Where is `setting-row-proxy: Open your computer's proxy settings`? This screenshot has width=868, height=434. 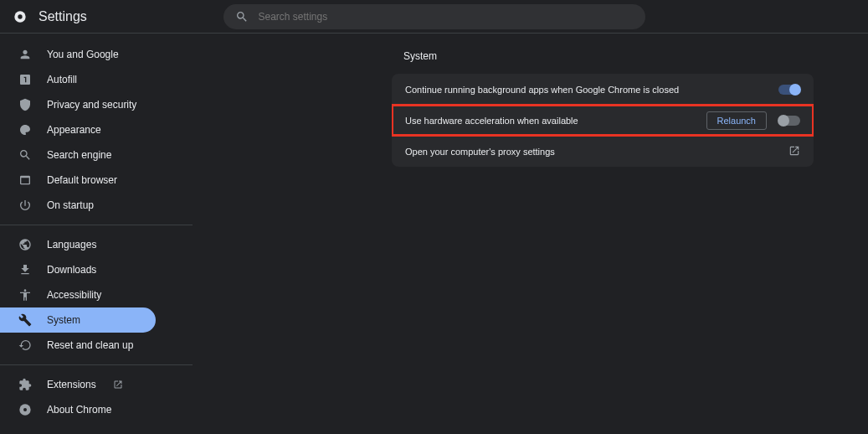
setting-row-proxy: Open your computer's proxy settings is located at coordinates (603, 151).